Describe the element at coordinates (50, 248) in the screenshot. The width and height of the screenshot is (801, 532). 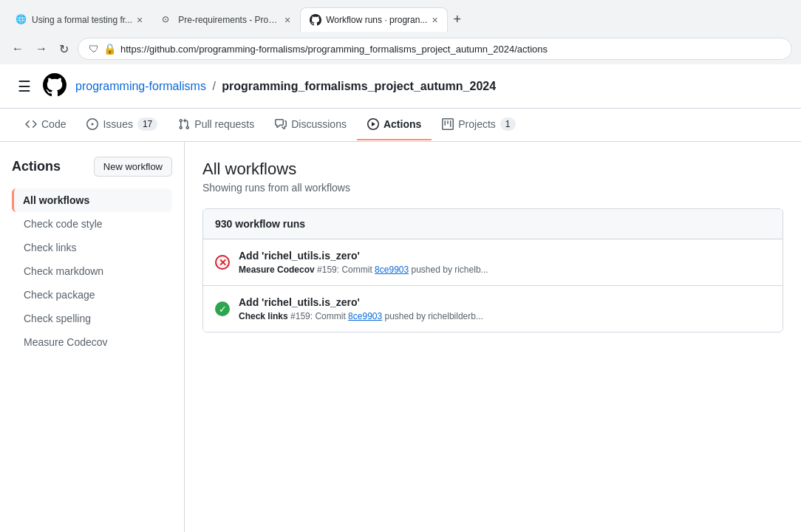
I see `check-links-label: Check links` at that location.